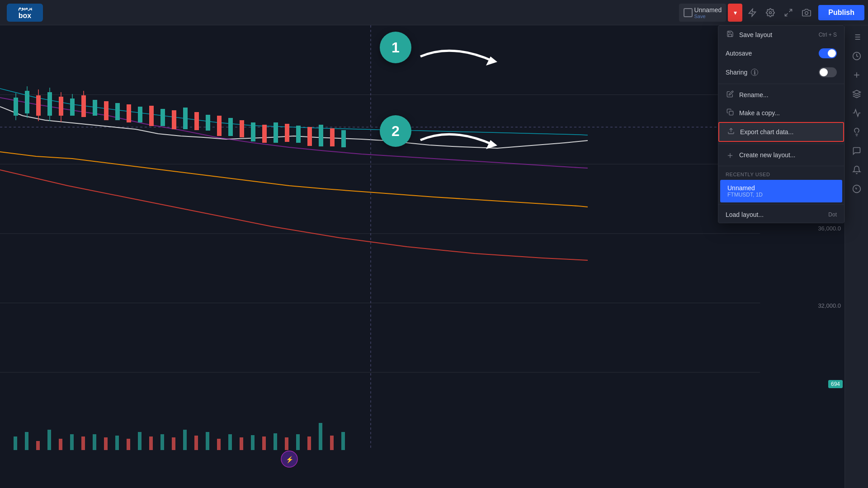 The image size is (868, 488). I want to click on autosave-menu-item: Autosave, so click(781, 53).